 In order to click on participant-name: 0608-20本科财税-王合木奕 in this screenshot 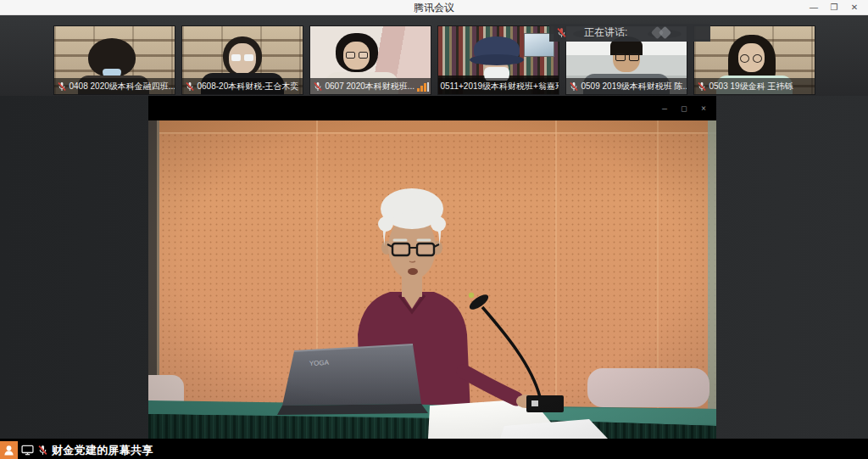, I will do `click(248, 87)`.